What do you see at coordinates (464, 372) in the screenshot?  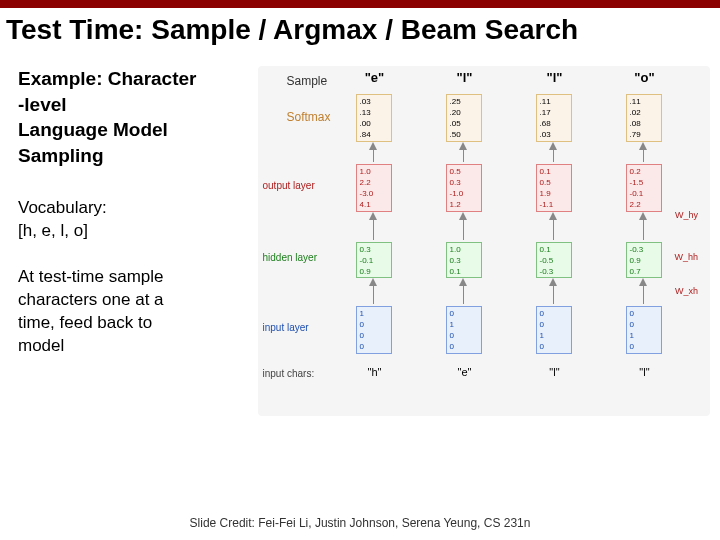 I see `input-char: "e"` at bounding box center [464, 372].